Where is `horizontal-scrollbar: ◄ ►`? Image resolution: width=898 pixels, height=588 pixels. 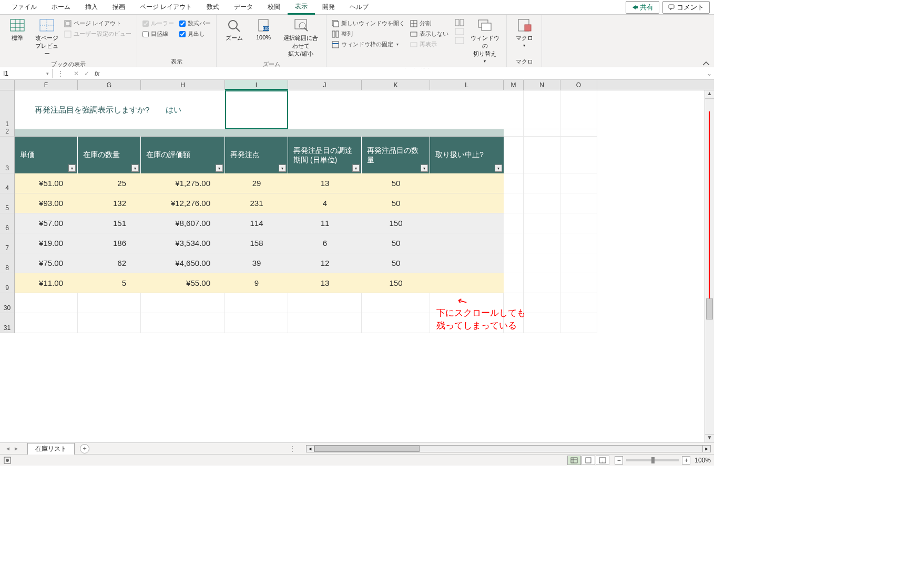 horizontal-scrollbar: ◄ ► is located at coordinates (508, 449).